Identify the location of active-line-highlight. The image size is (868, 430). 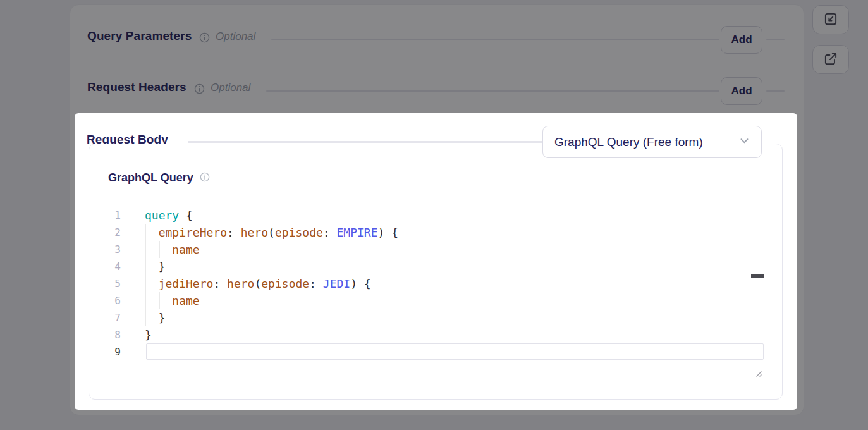
(455, 352).